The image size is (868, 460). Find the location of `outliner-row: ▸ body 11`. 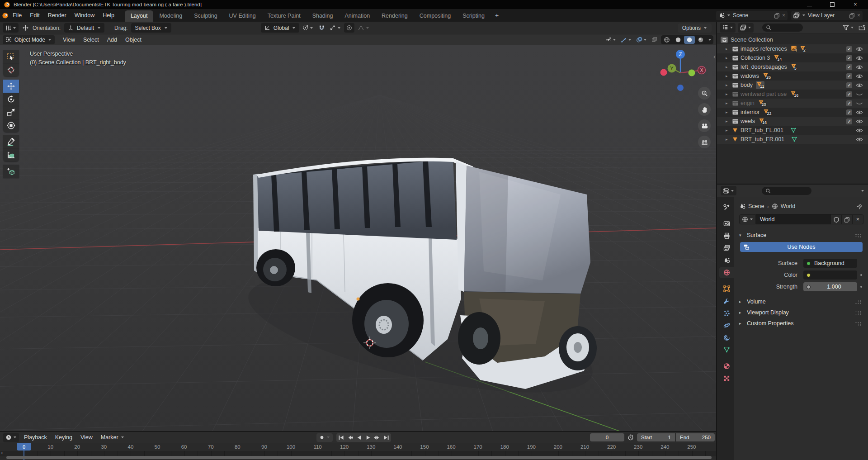

outliner-row: ▸ body 11 is located at coordinates (793, 85).